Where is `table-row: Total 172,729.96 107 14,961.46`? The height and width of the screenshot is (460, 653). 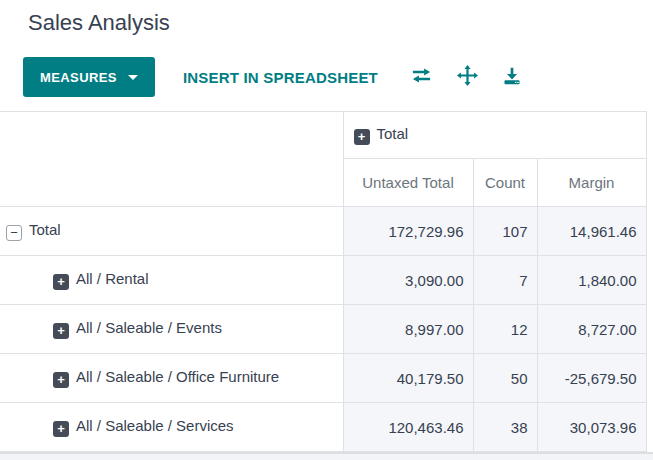
table-row: Total 172,729.96 107 14,961.46 is located at coordinates (323, 232).